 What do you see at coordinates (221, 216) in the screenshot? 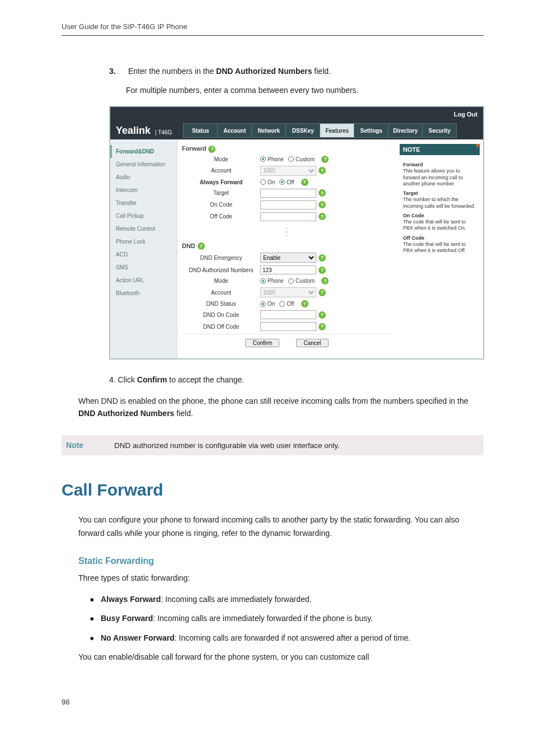
I see `lbl-offcode: Off Code` at bounding box center [221, 216].